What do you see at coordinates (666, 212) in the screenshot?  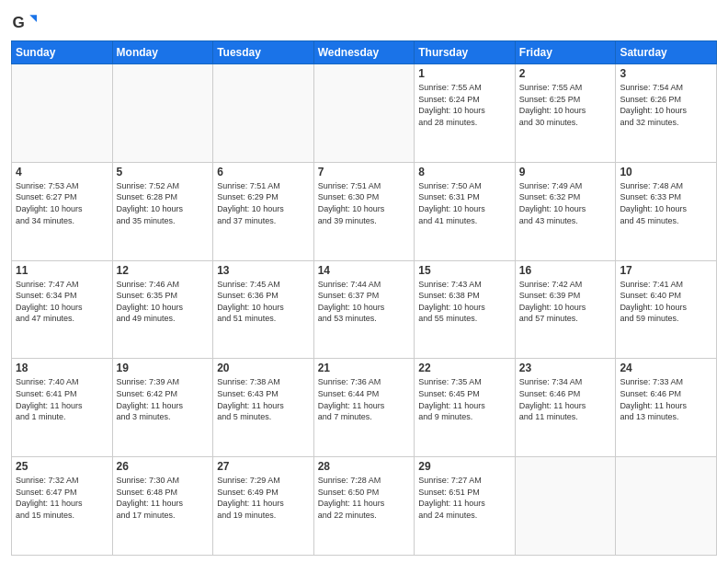 I see `day-cell: 10Sunrise: 7:48 AM Sunset: 6:33 PM Dayli…` at bounding box center [666, 212].